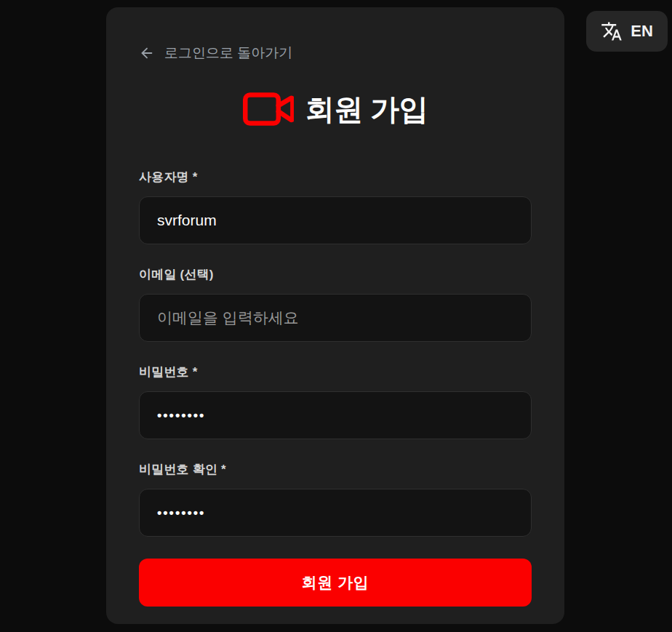  What do you see at coordinates (335, 207) in the screenshot?
I see `username-field-group: 사용자명 *` at bounding box center [335, 207].